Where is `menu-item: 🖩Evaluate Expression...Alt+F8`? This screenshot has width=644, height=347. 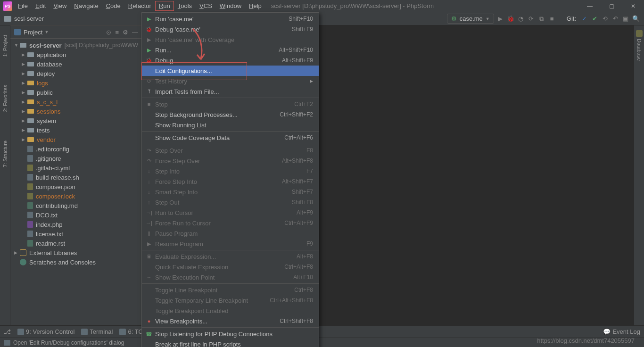
menu-item: 🖩Evaluate Expression...Alt+F8 is located at coordinates (230, 256).